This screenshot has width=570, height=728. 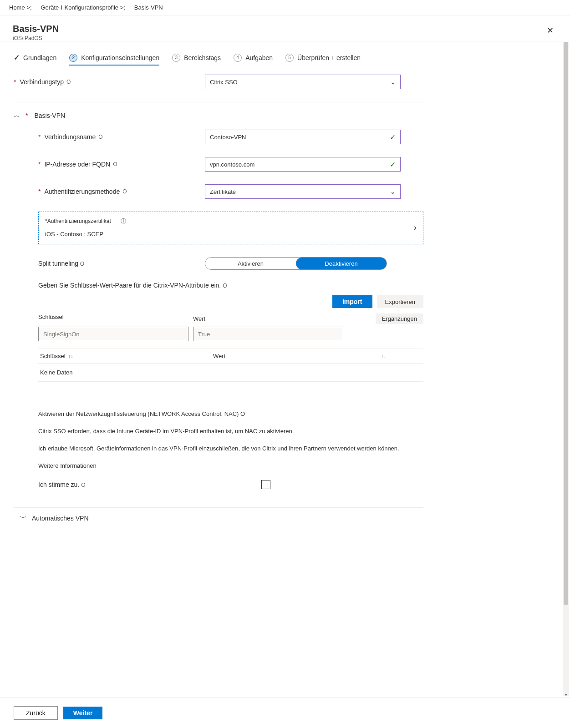 I want to click on select-value: Citrix SSO, so click(x=224, y=82).